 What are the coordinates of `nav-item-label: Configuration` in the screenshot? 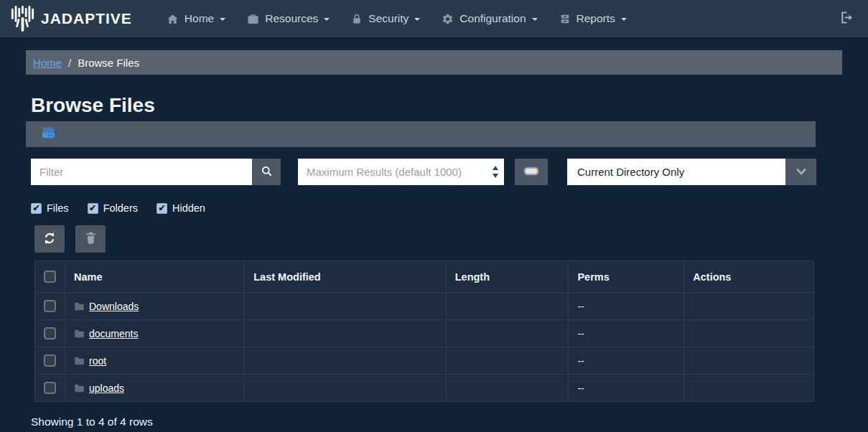 It's located at (493, 19).